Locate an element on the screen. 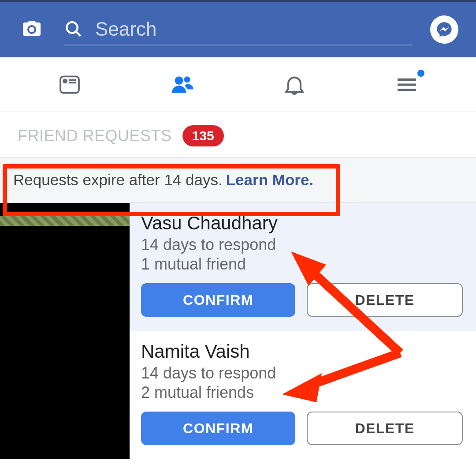  menu-notification-dot is located at coordinates (421, 73).